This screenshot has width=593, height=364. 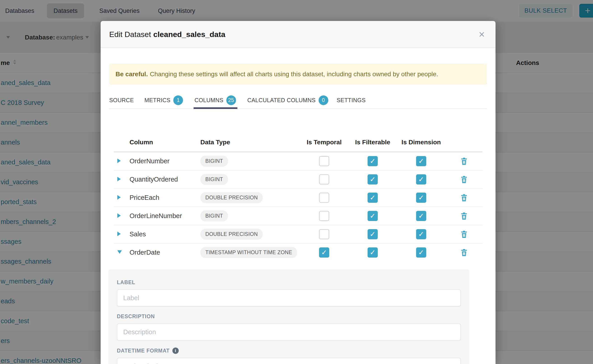 What do you see at coordinates (351, 100) in the screenshot?
I see `tab-settings: SETTINGS` at bounding box center [351, 100].